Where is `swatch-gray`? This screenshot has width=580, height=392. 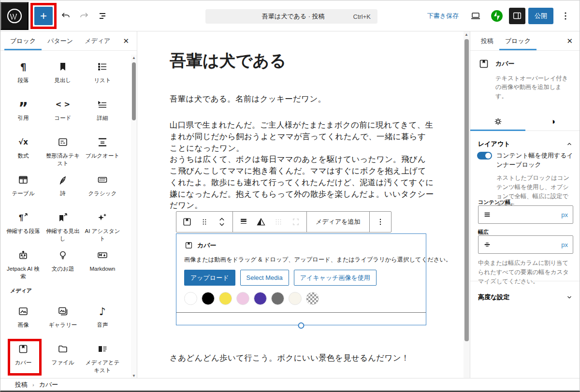
swatch-gray is located at coordinates (277, 299).